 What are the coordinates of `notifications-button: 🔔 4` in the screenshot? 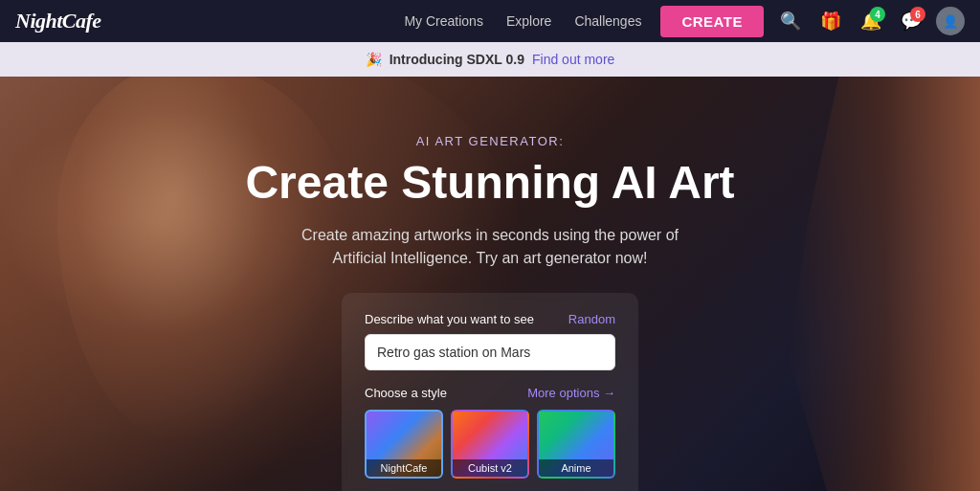 It's located at (871, 21).